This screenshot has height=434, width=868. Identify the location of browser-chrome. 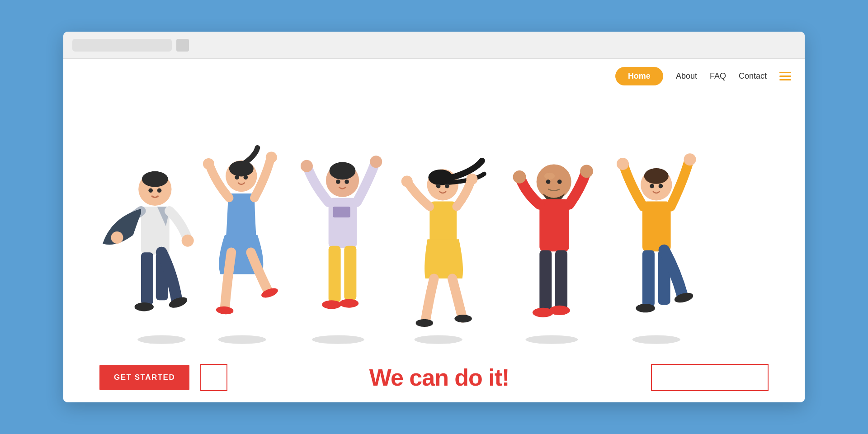
(434, 45).